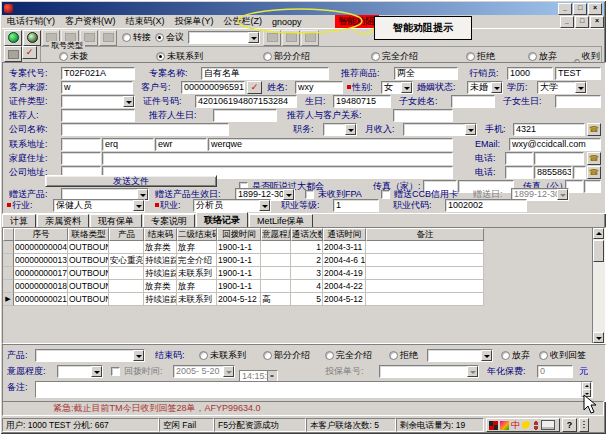 The height and width of the screenshot is (441, 606). What do you see at coordinates (362, 102) in the screenshot?
I see `birthday-field: 19480715` at bounding box center [362, 102].